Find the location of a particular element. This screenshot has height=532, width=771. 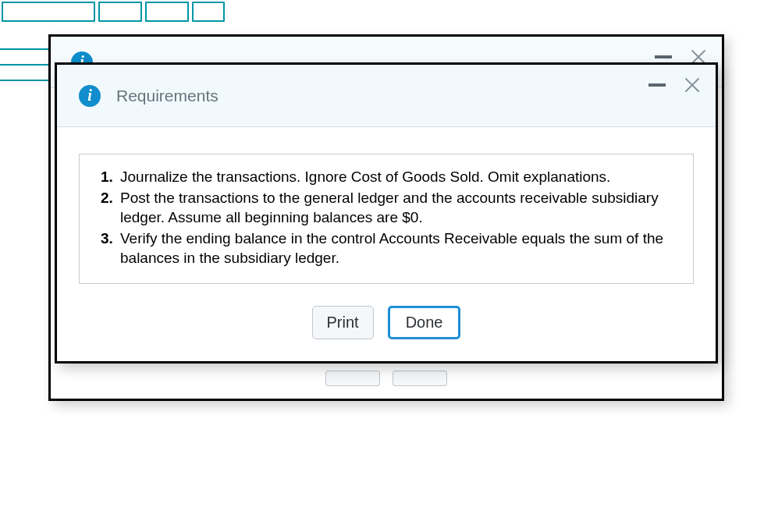

background-hr-lines is located at coordinates (27, 72).